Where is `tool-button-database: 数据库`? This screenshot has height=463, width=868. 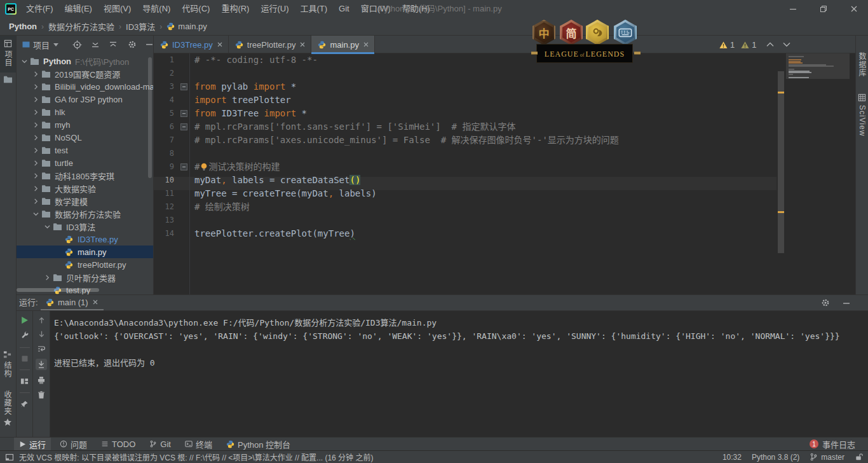 tool-button-database: 数据库 is located at coordinates (862, 65).